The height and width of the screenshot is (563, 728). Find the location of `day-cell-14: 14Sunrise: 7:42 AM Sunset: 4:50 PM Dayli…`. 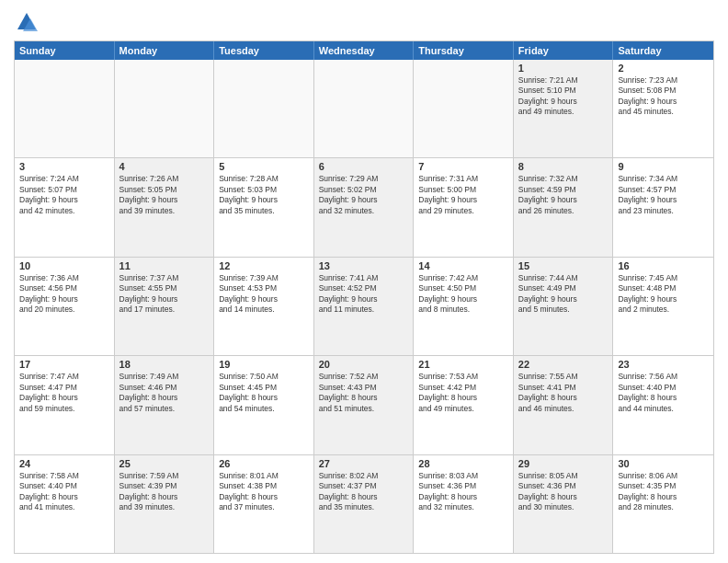

day-cell-14: 14Sunrise: 7:42 AM Sunset: 4:50 PM Dayli… is located at coordinates (463, 306).